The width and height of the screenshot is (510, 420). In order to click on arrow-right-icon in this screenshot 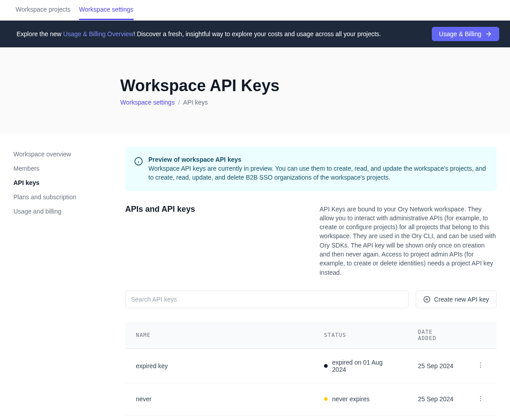, I will do `click(489, 34)`.